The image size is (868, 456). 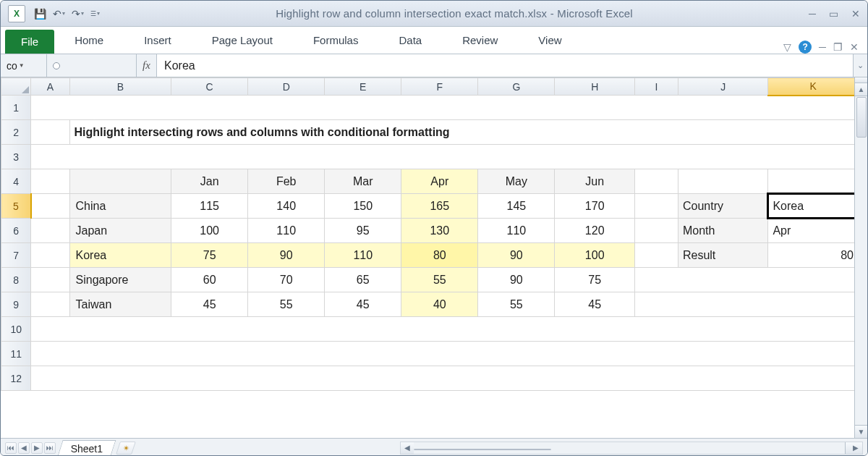 What do you see at coordinates (407, 448) in the screenshot?
I see `scroll-left-icon: ◀` at bounding box center [407, 448].